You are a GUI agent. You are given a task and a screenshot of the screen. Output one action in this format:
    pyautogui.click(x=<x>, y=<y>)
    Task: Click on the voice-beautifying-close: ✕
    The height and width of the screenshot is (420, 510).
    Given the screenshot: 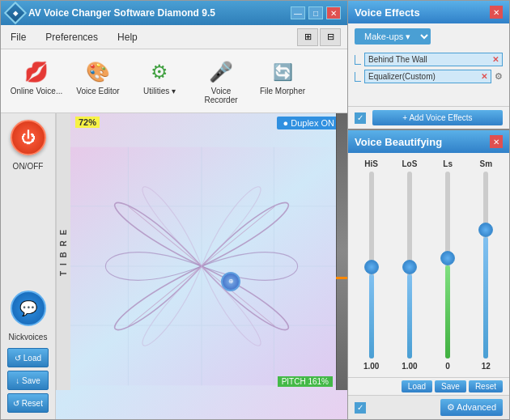 What is the action you would take?
    pyautogui.click(x=496, y=142)
    